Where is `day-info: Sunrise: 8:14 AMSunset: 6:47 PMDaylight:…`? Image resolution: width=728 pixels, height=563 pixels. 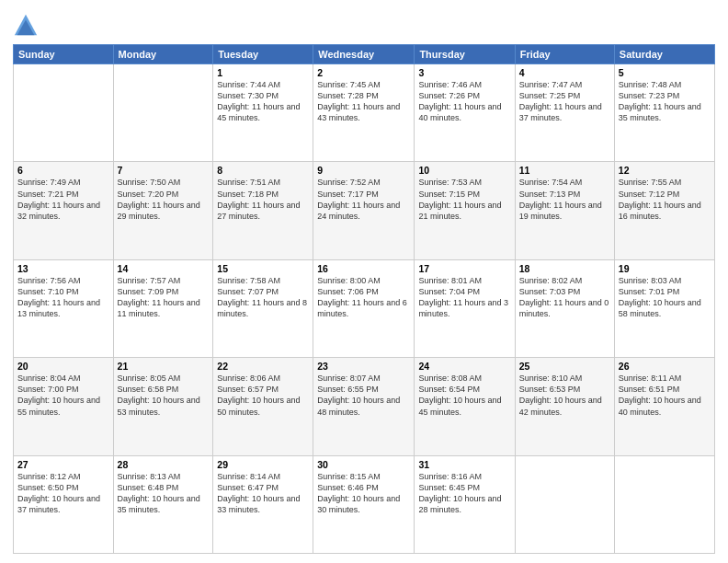
day-info: Sunrise: 8:14 AMSunset: 6:47 PMDaylight:… is located at coordinates (263, 493).